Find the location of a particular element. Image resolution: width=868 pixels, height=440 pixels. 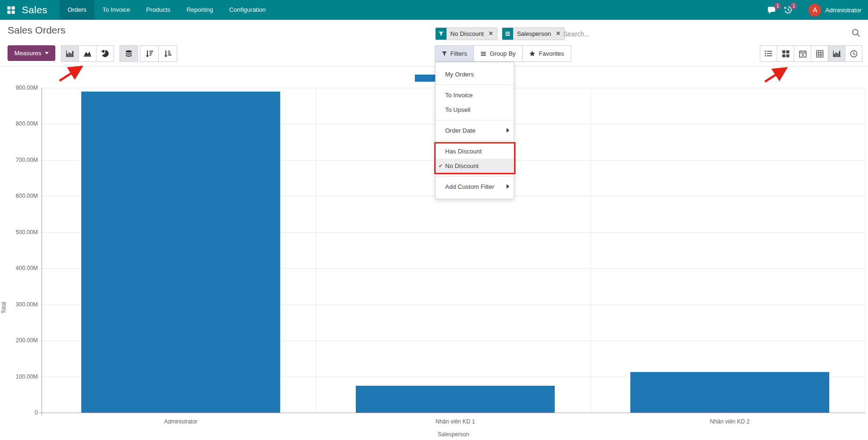

activities-badge: 1 is located at coordinates (794, 6).